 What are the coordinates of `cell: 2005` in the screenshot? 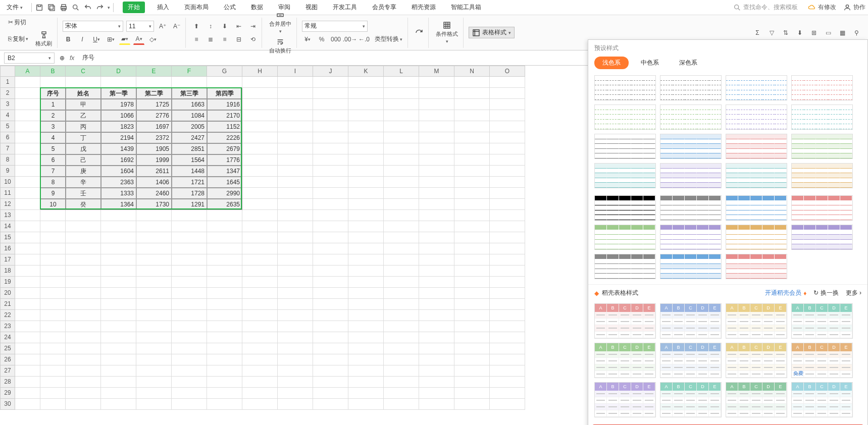 It's located at (189, 127).